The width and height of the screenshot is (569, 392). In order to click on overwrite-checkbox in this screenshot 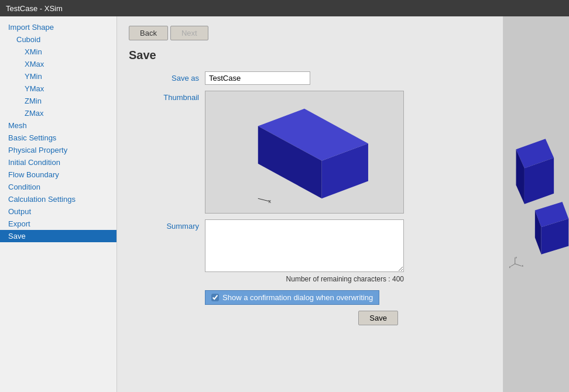, I will do `click(215, 297)`.